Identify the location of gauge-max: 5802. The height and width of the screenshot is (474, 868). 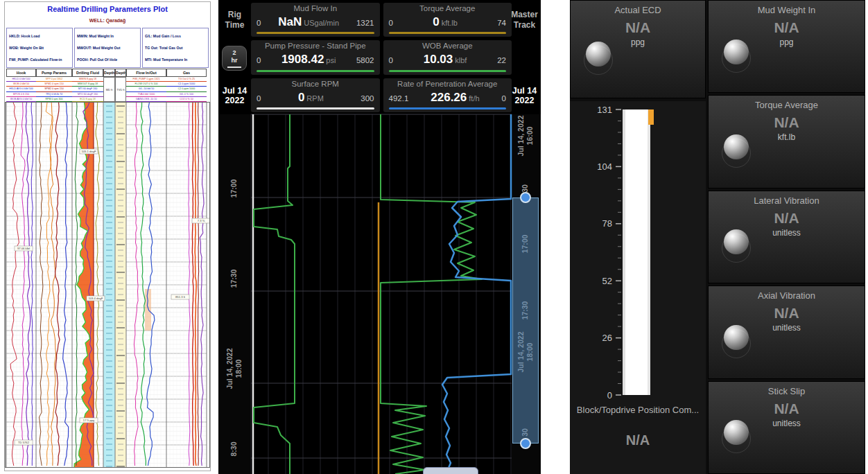
(365, 60).